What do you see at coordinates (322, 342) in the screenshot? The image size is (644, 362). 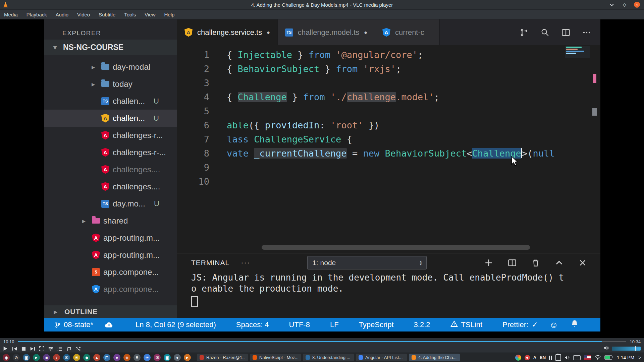 I see `seek-slider` at bounding box center [322, 342].